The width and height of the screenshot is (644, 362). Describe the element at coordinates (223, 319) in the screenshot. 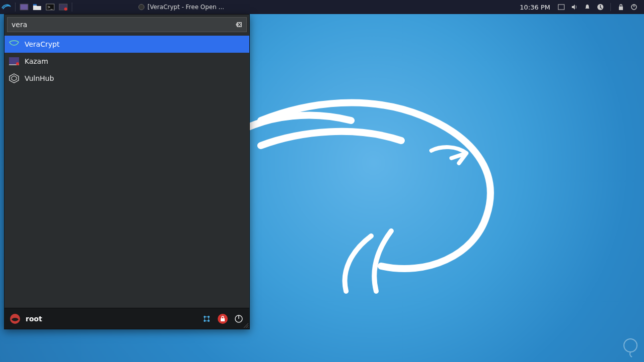

I see `lock-session-icon` at that location.